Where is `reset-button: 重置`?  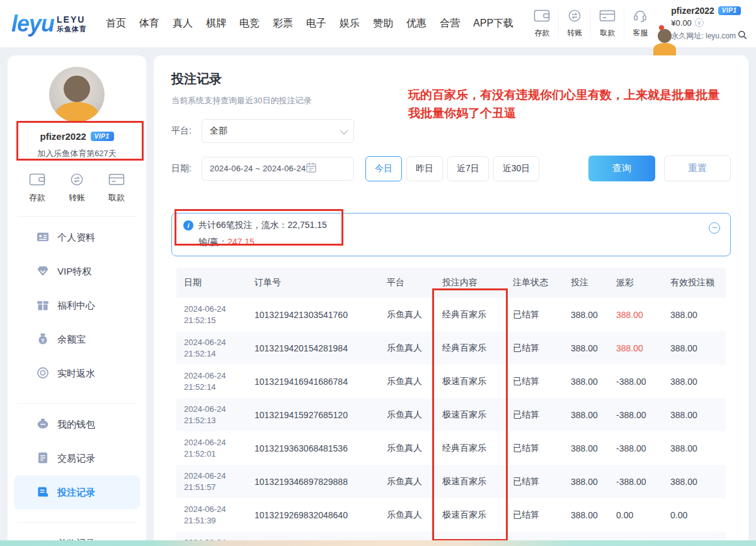
reset-button: 重置 is located at coordinates (697, 169).